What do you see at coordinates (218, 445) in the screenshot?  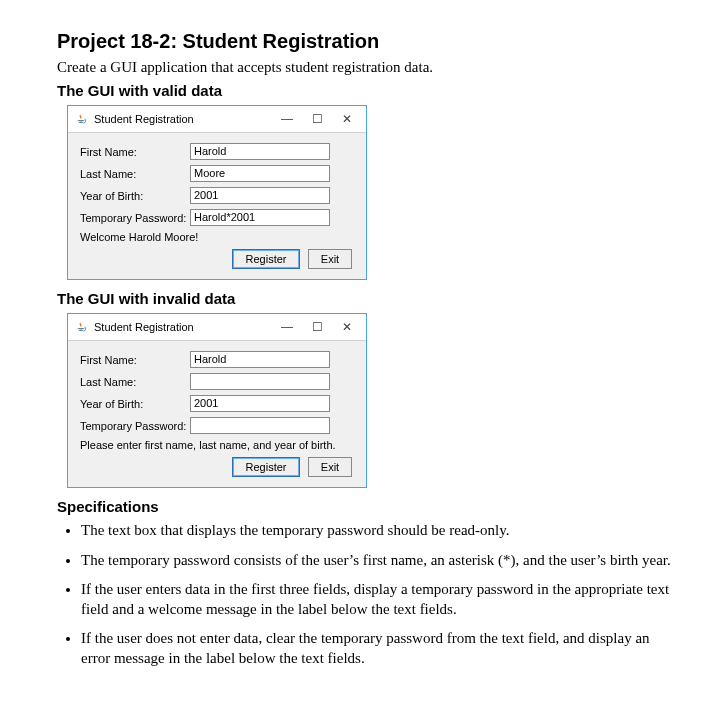 I see `status-message: Please enter first name, last name, and …` at bounding box center [218, 445].